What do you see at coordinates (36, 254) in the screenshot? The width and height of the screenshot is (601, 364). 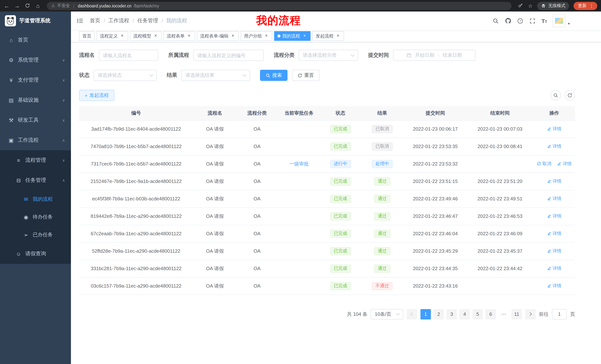 I see `sidebar-item-leave-query: ☺ 请假查询` at bounding box center [36, 254].